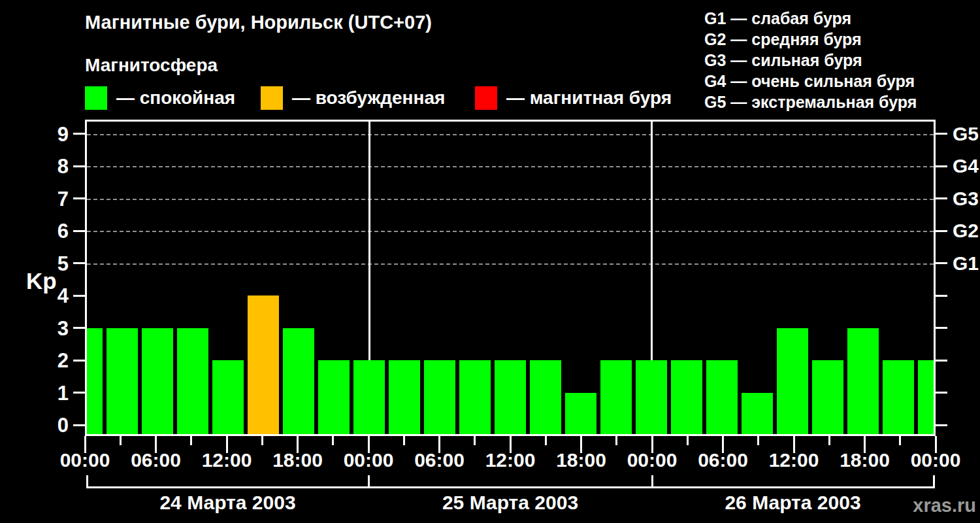 The image size is (980, 523). I want to click on storm-scale-row-g3: G3 — сильная буря, so click(810, 60).